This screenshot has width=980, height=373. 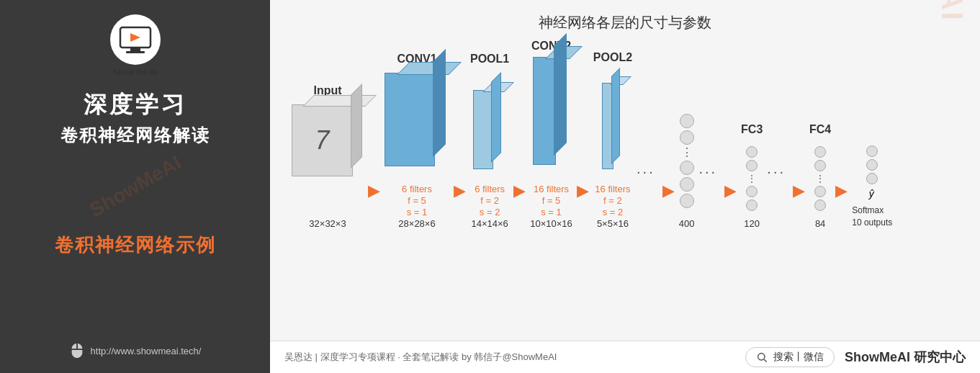 I want to click on output-layer: ŷ Softmax10 outputs, so click(x=872, y=174).